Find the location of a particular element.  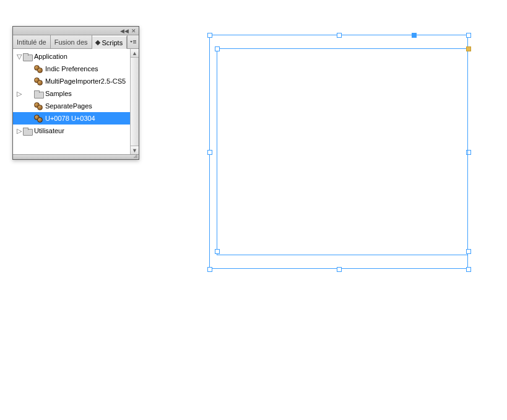

vertical-scrollbar: ▲ ▼ is located at coordinates (134, 102).